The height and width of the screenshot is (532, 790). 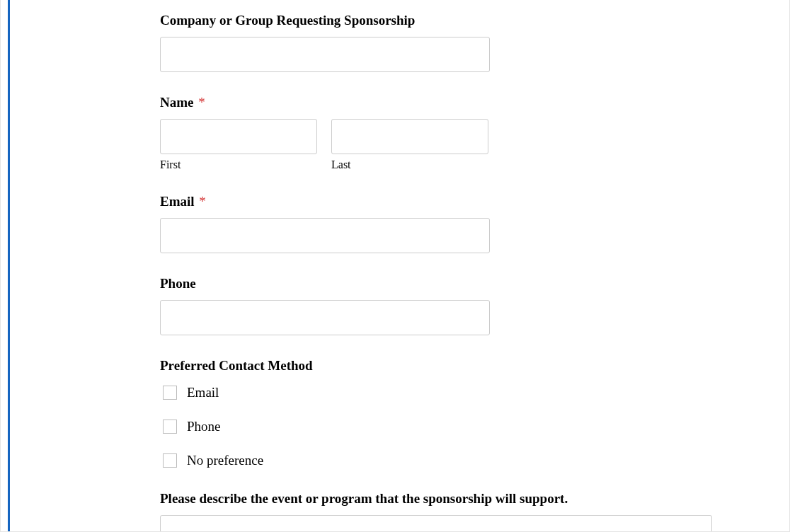 I want to click on company-field-group: Company or Group Requesting Sponsorship, so click(x=460, y=42).